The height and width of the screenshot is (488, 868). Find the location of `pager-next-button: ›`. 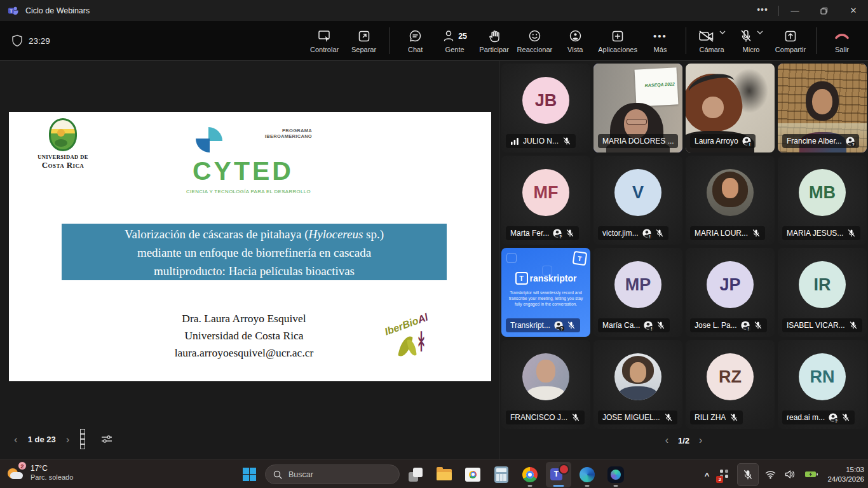

pager-next-button: › is located at coordinates (700, 440).